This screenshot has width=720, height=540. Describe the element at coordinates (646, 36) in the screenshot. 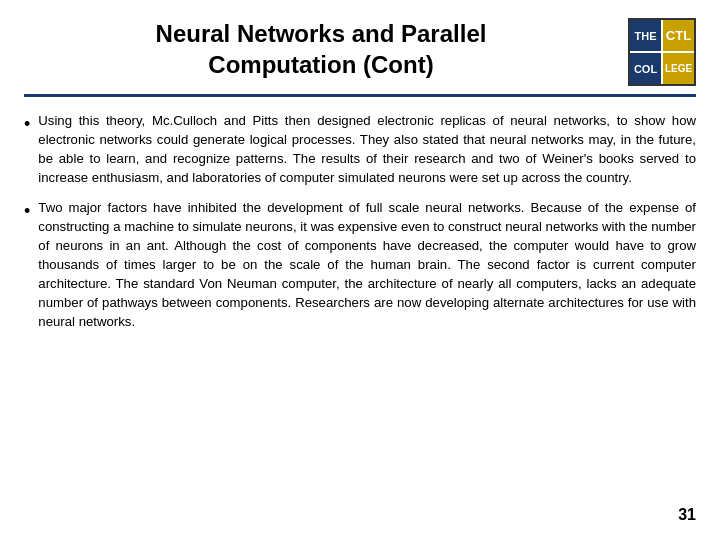

I see `logo-cell-the: THE` at that location.